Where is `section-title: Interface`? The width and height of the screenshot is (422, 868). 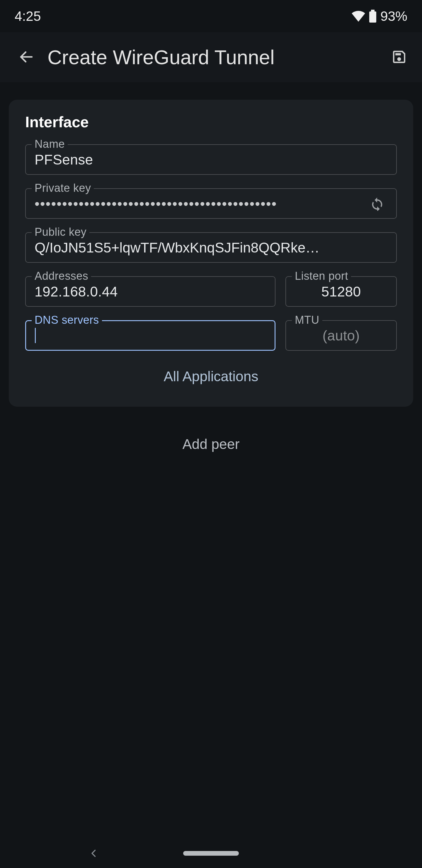
section-title: Interface is located at coordinates (211, 122).